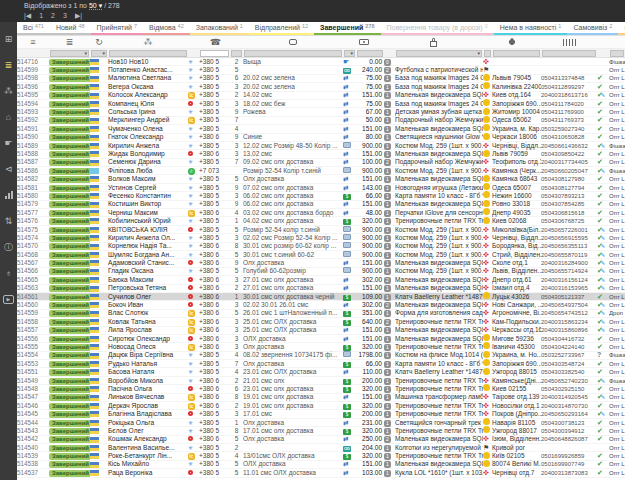  I want to click on dashboard-icon: ⊞, so click(8, 39).